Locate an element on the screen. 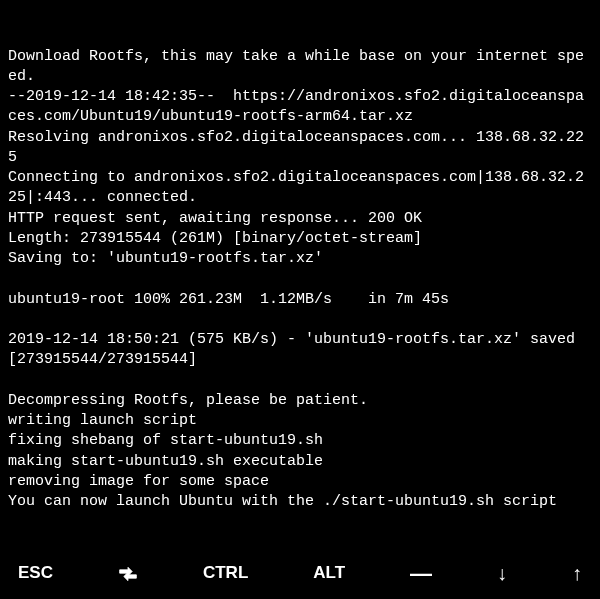 This screenshot has width=600, height=599. terminal-line: Resolving andronixos.sfo2.digitaloceansp… is located at coordinates (300, 148).